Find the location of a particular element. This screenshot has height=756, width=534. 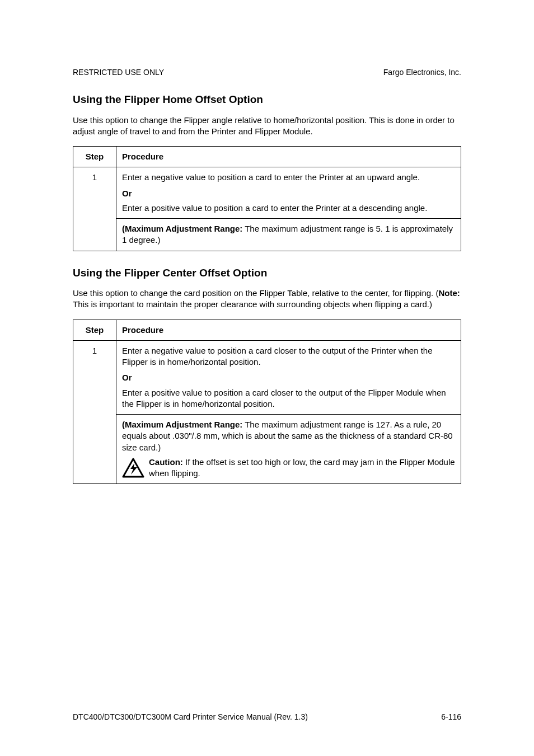

caution-block: Caution: If the offset is set too high o… is located at coordinates (289, 468).